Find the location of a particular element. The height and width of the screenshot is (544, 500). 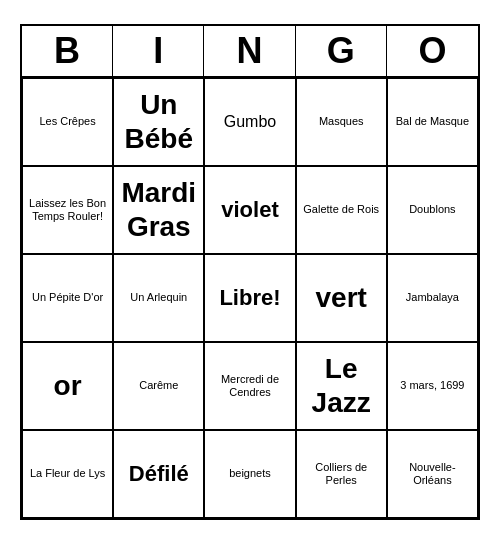

cell-r0-c2: Gumbo is located at coordinates (250, 122).